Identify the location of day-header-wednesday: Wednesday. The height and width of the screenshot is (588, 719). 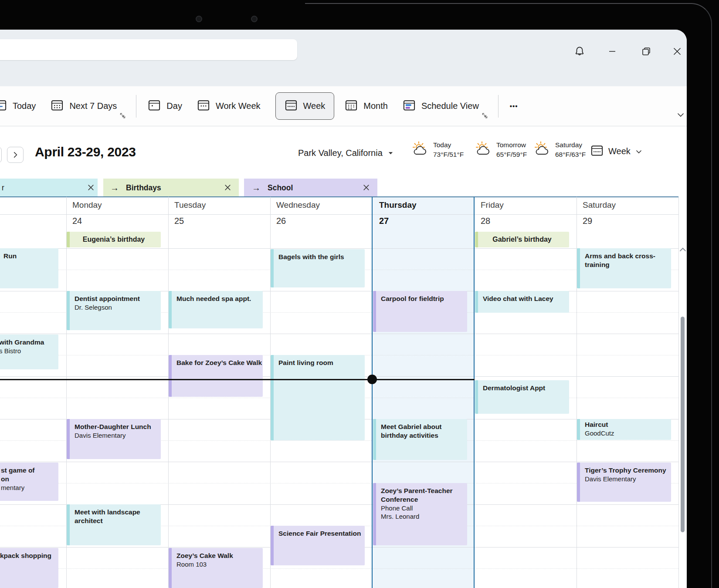
(298, 205).